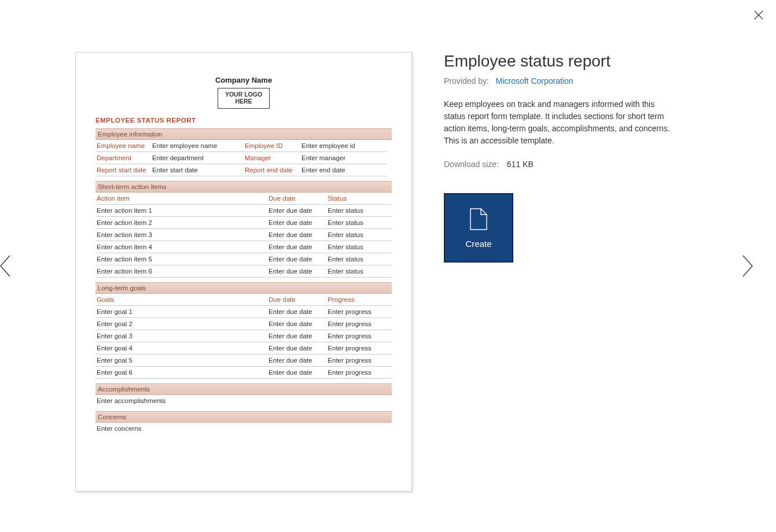 This screenshot has width=776, height=532. What do you see at coordinates (244, 337) in the screenshot?
I see `table-row: Enter goal 3Enter due dateEnter progress` at bounding box center [244, 337].